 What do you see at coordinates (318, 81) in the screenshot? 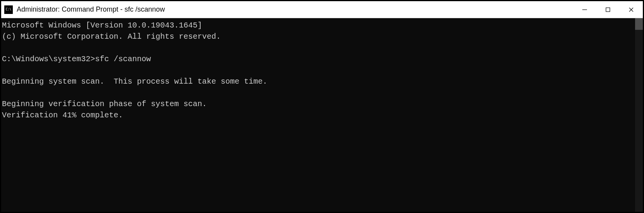
I see `output-line: Beginning system scan. This process will…` at bounding box center [318, 81].